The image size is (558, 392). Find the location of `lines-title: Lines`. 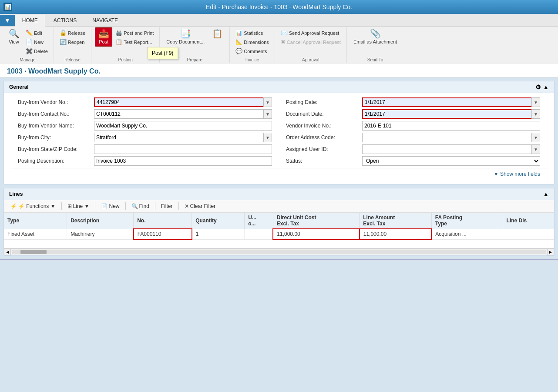

lines-title: Lines is located at coordinates (16, 194).